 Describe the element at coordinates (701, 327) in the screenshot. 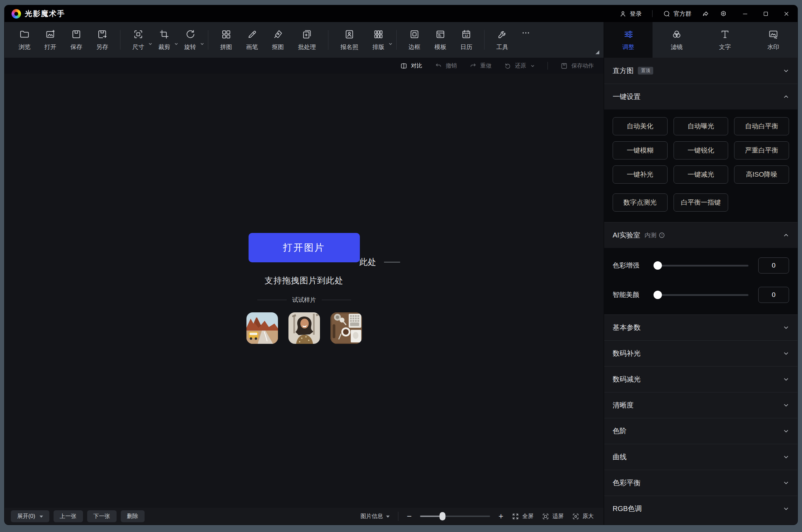

I see `section-basic-params: 基本参数` at that location.